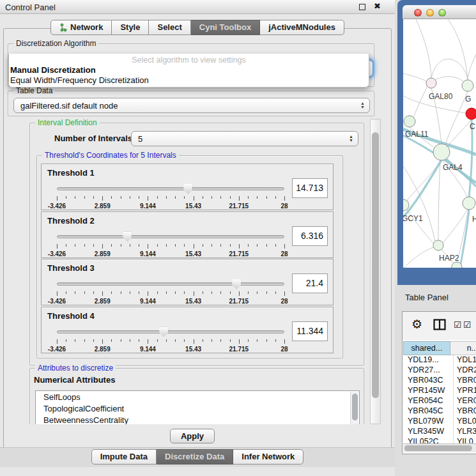 The height and width of the screenshot is (476, 476). I want to click on table-row: YBR043CYBR0, so click(440, 381).